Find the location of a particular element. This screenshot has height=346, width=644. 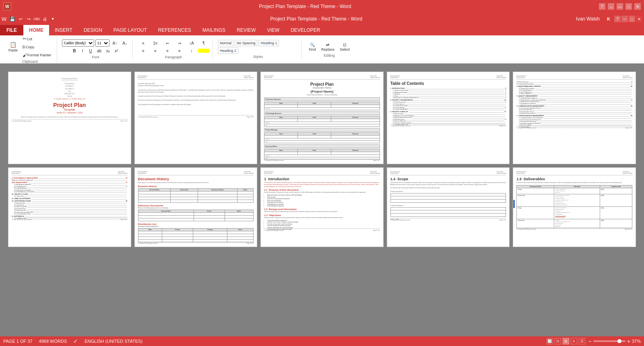

tab-file: FILE is located at coordinates (12, 30).